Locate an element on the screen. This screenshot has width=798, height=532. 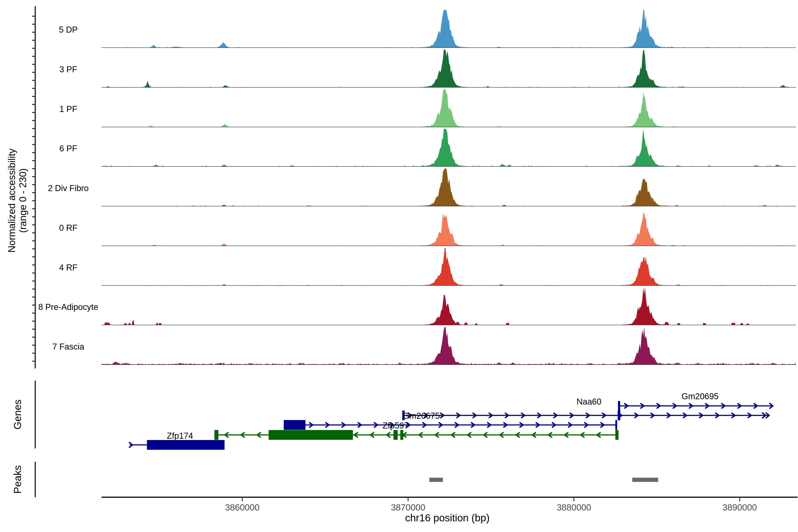
signal-0-rf is located at coordinates (449, 229).